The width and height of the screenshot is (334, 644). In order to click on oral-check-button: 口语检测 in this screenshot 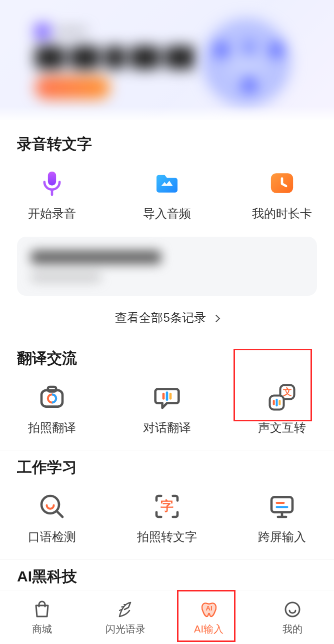, I will do `click(52, 518)`.